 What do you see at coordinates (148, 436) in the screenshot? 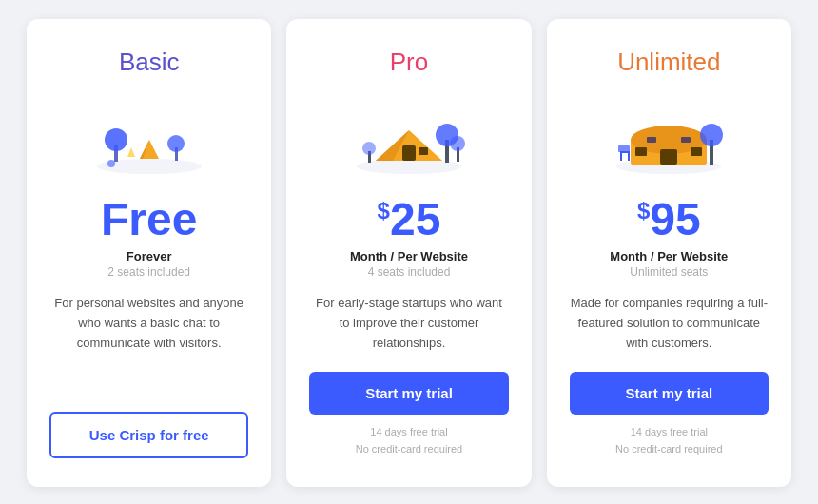
I see `basic-cta-button: Use Crisp for free` at bounding box center [148, 436].